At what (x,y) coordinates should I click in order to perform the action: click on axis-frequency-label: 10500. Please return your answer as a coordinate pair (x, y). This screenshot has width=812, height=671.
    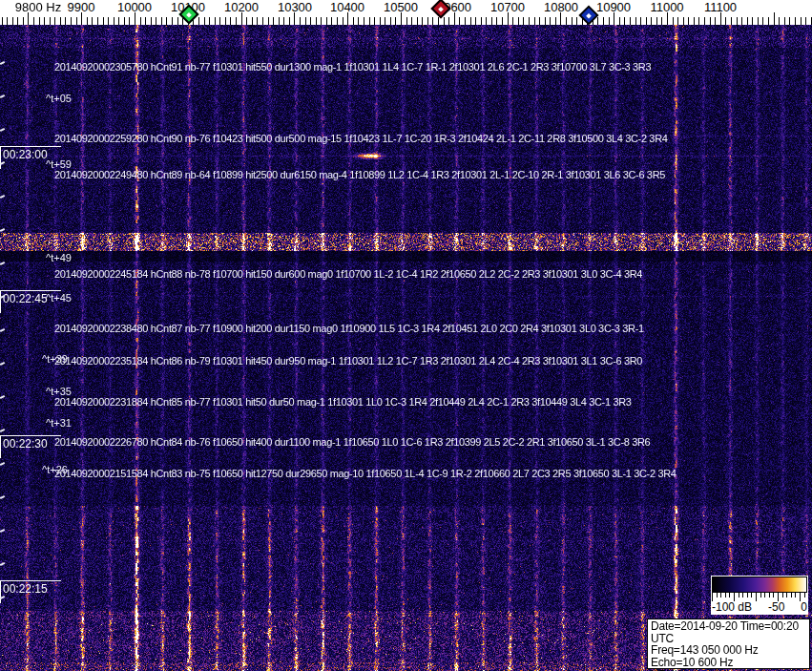
    Looking at the image, I should click on (401, 8).